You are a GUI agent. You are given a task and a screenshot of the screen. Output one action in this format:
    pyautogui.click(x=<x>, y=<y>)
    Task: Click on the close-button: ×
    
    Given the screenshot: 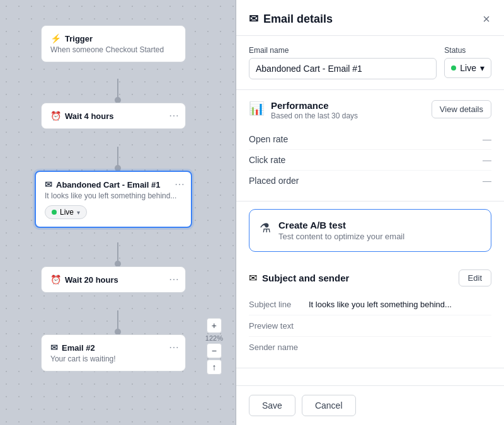 What is the action you would take?
    pyautogui.click(x=486, y=19)
    